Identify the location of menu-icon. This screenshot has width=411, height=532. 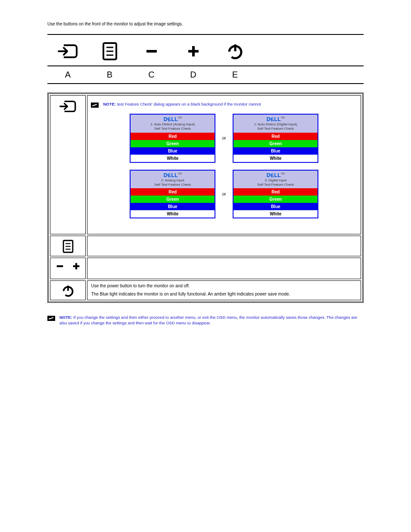
(109, 51).